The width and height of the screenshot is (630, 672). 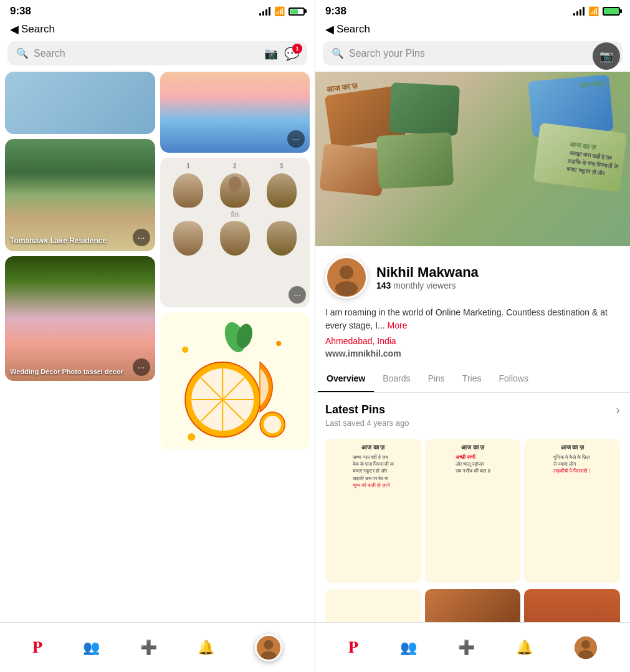 I want to click on profile-name-block: Nikhil Makwana 143 monthly viewers, so click(x=499, y=277).